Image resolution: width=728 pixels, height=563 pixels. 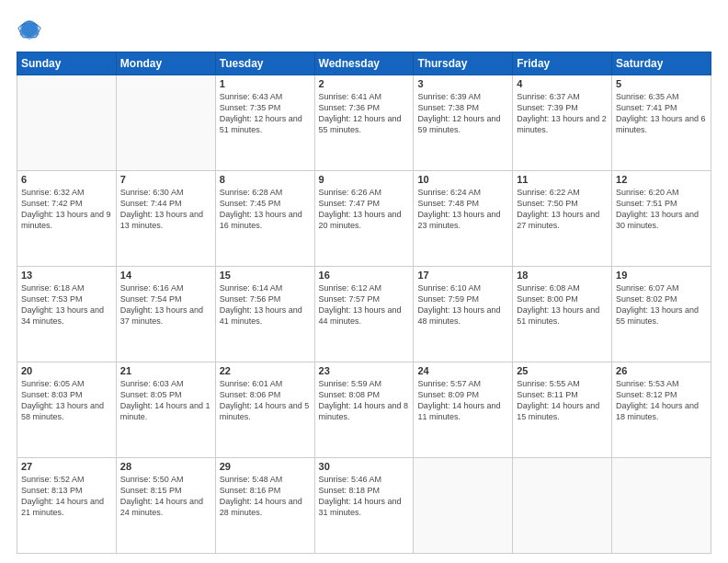 I want to click on day-info: Sunrise: 6:01 AM Sunset: 8:06 PM Dayligh…, so click(x=265, y=401).